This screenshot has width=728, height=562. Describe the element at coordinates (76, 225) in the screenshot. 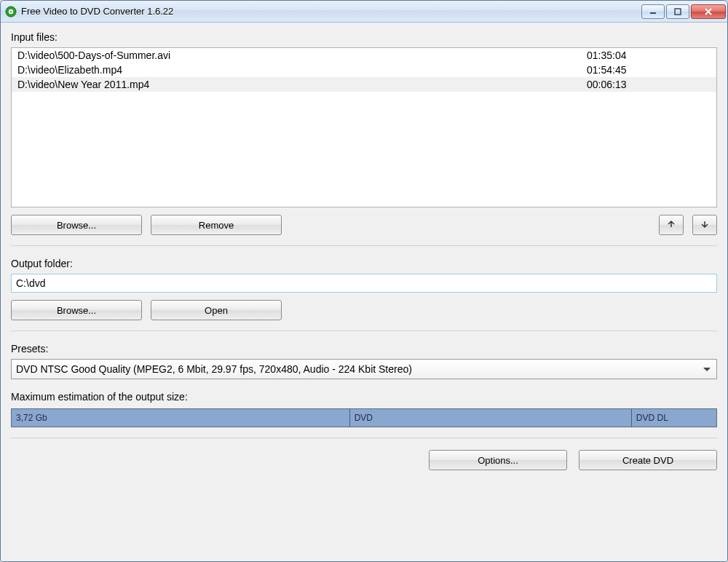

I see `input-browse-button: Browse...` at that location.